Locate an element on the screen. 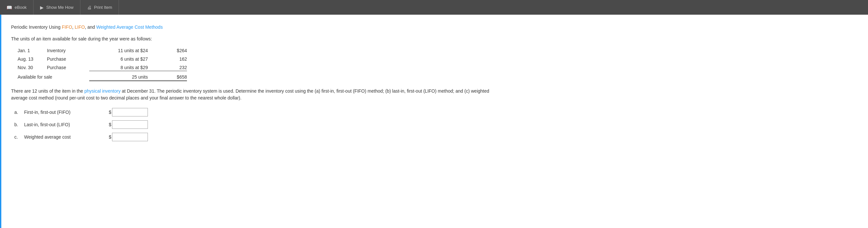 The height and width of the screenshot is (228, 868). table-row: Jan. 1 Inventory 11 units at $24 $264 is located at coordinates (438, 51).